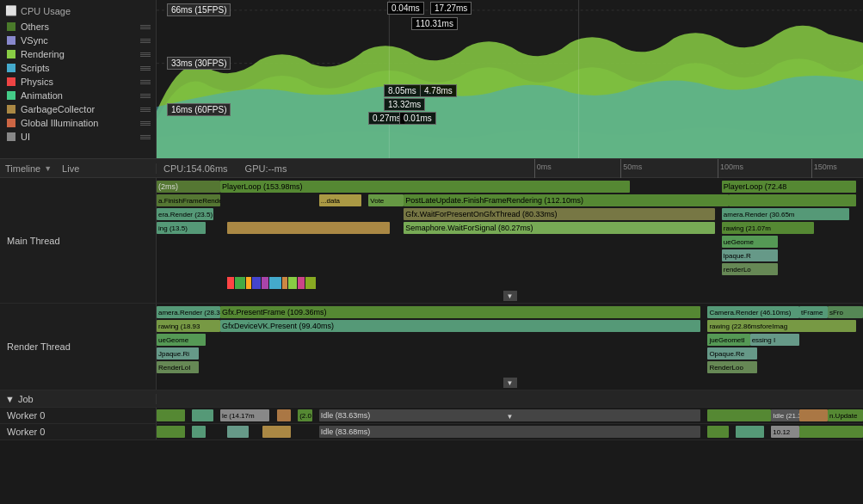 The image size is (863, 504). What do you see at coordinates (785, 432) in the screenshot?
I see `bar-w0b-10ms: 10.12` at bounding box center [785, 432].